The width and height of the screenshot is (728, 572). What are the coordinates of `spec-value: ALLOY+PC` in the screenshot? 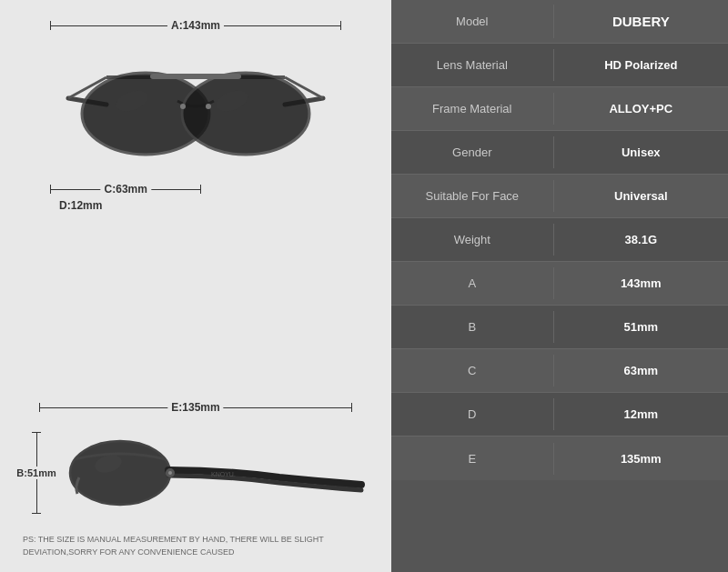 It's located at (641, 109).